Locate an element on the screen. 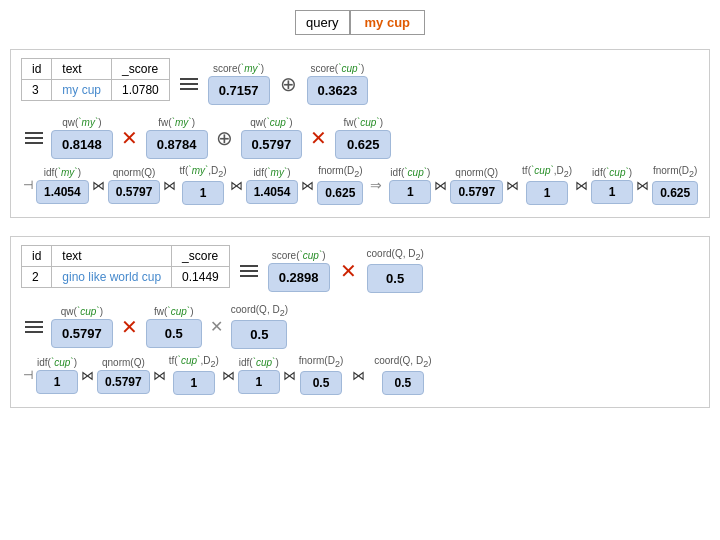 This screenshot has height=540, width=720. times-icon-1: ✕ is located at coordinates (130, 138).